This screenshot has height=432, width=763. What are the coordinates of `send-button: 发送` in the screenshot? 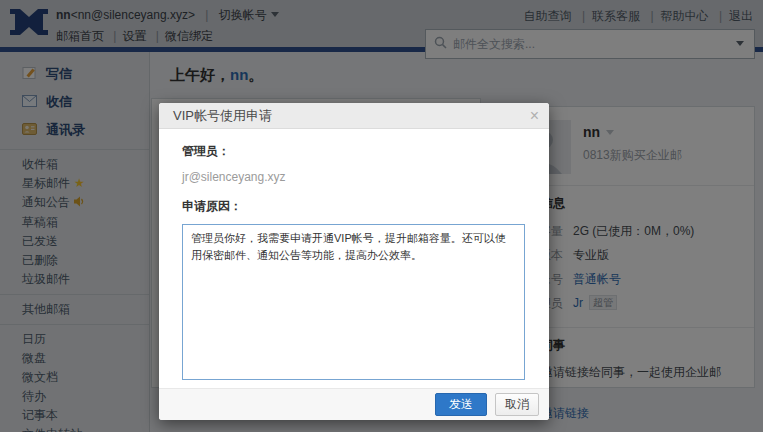 It's located at (461, 404).